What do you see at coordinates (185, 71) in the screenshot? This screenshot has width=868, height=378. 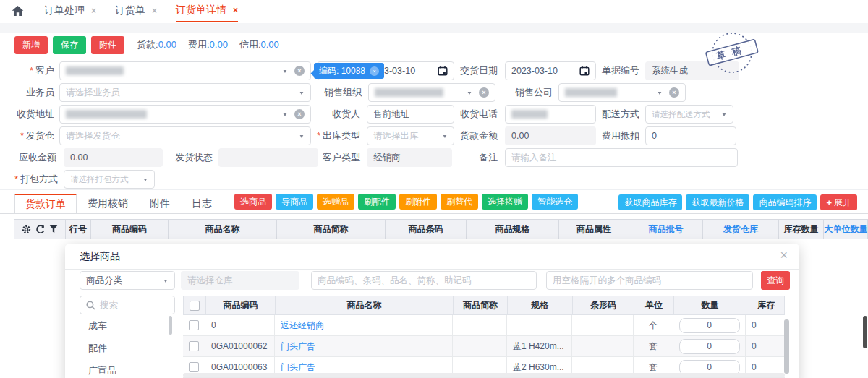 I see `customer-select: ▼ ×` at bounding box center [185, 71].